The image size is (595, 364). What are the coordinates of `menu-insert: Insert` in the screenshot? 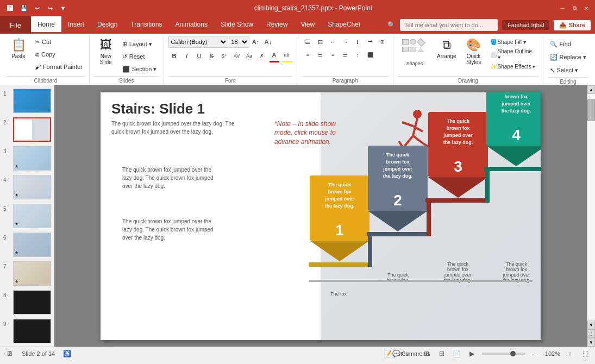 It's located at (76, 25).